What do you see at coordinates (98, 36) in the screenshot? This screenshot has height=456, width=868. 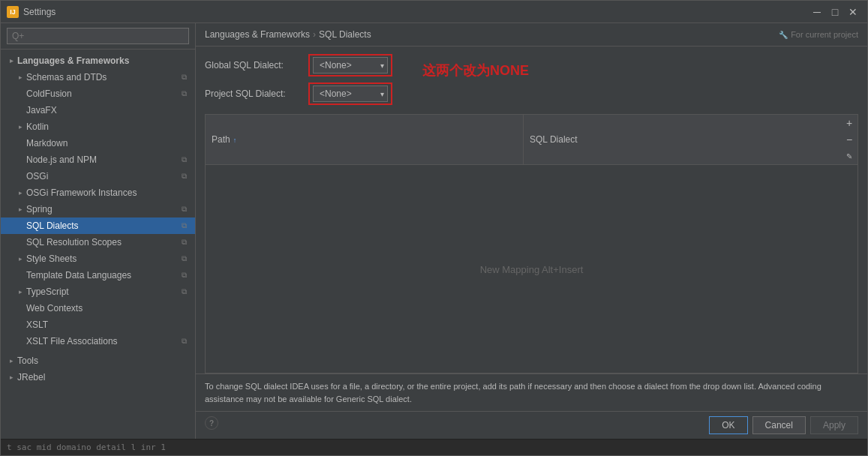 I see `search-box` at bounding box center [98, 36].